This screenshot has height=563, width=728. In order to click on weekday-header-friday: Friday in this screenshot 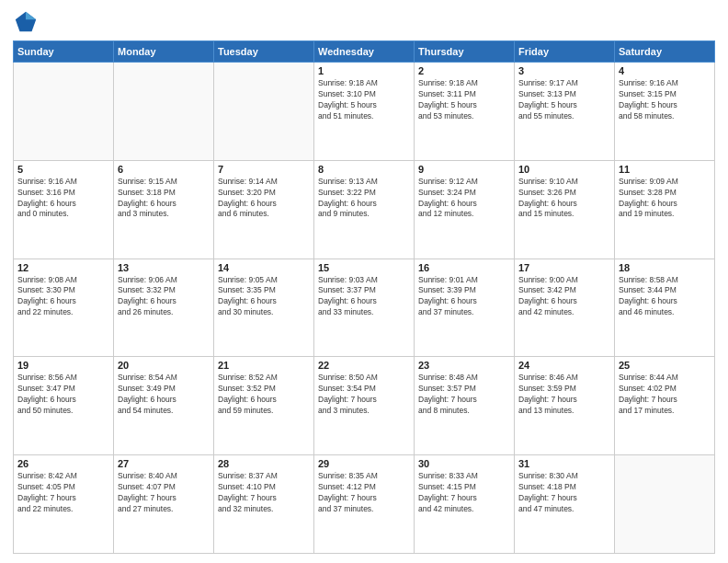, I will do `click(564, 52)`.